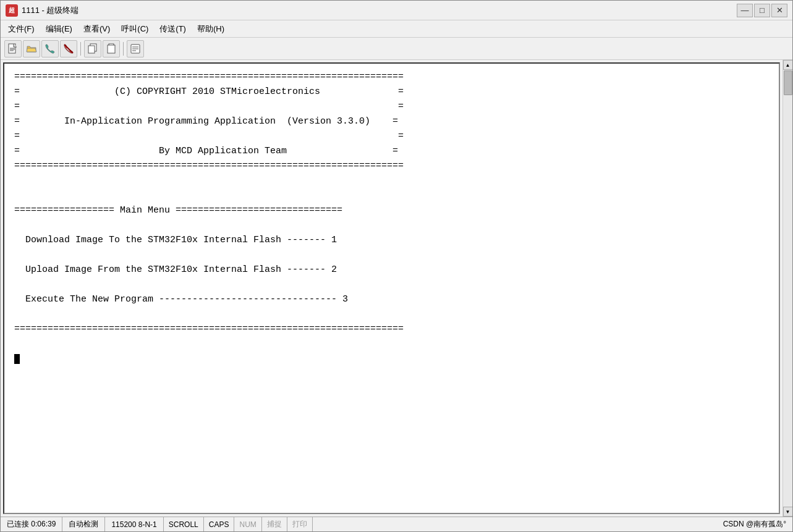 The width and height of the screenshot is (793, 532). What do you see at coordinates (219, 525) in the screenshot?
I see `caps-text: CAPS` at bounding box center [219, 525].